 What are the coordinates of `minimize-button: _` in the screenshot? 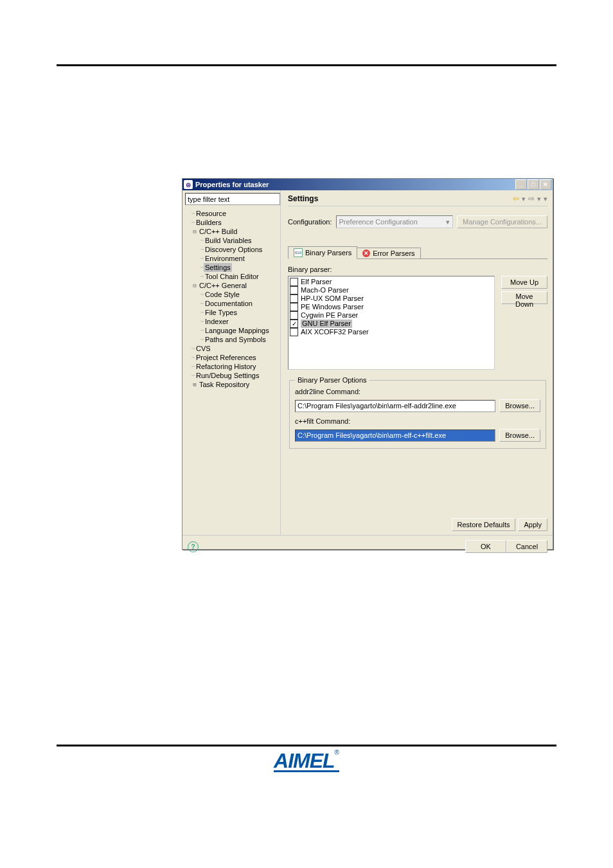 It's located at (521, 185).